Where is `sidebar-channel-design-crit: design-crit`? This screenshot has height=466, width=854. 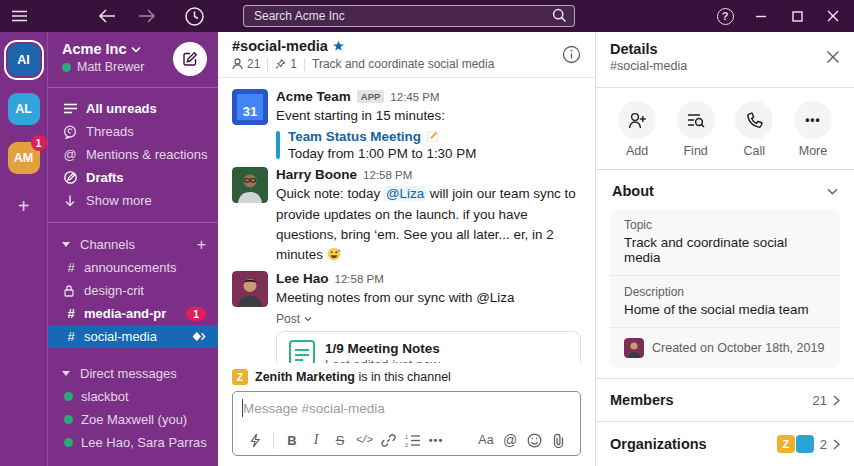
sidebar-channel-design-crit: design-crit is located at coordinates (133, 290).